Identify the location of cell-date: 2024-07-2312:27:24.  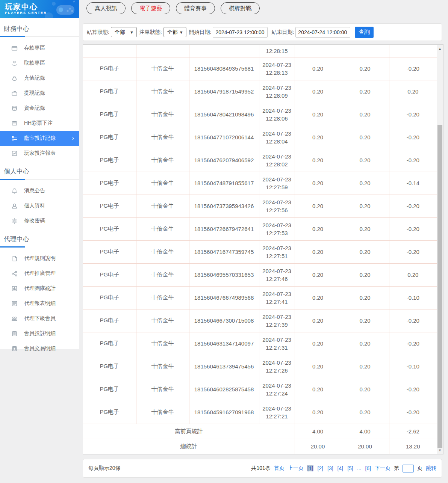
(277, 389).